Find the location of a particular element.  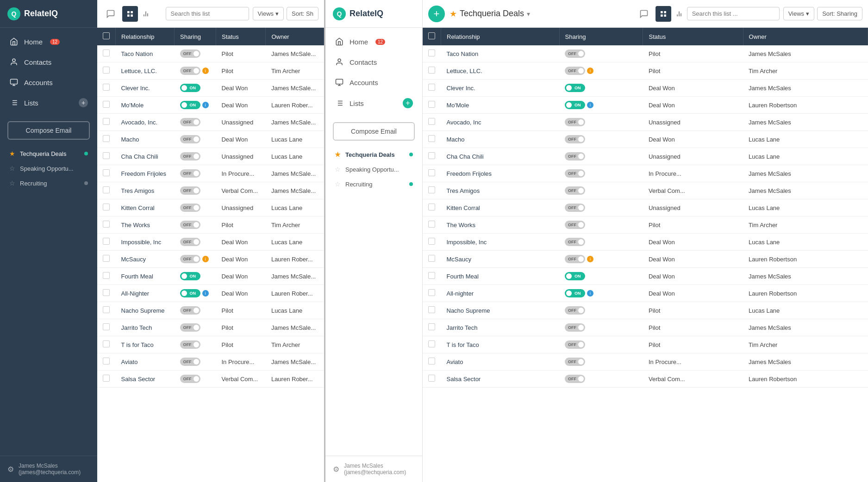

sidebar-item-home-2: Home 12 is located at coordinates (374, 42).